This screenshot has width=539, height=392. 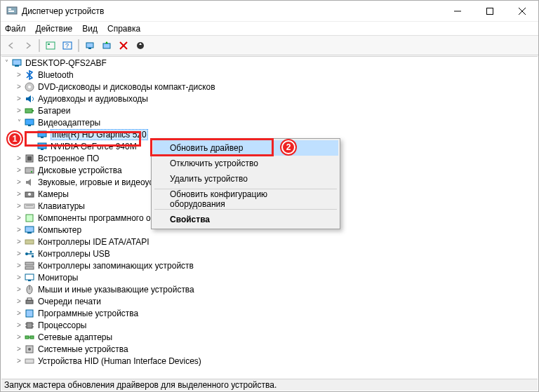 I want to click on tree-node: >Сетевые адаптеры, so click(x=270, y=337).